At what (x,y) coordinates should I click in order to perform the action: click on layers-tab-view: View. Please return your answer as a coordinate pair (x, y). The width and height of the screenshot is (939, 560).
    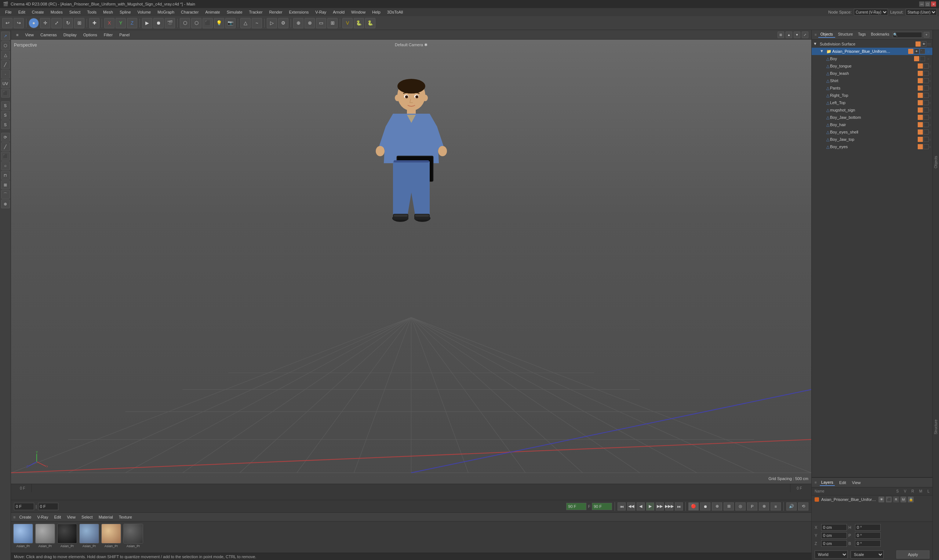
    Looking at the image, I should click on (856, 483).